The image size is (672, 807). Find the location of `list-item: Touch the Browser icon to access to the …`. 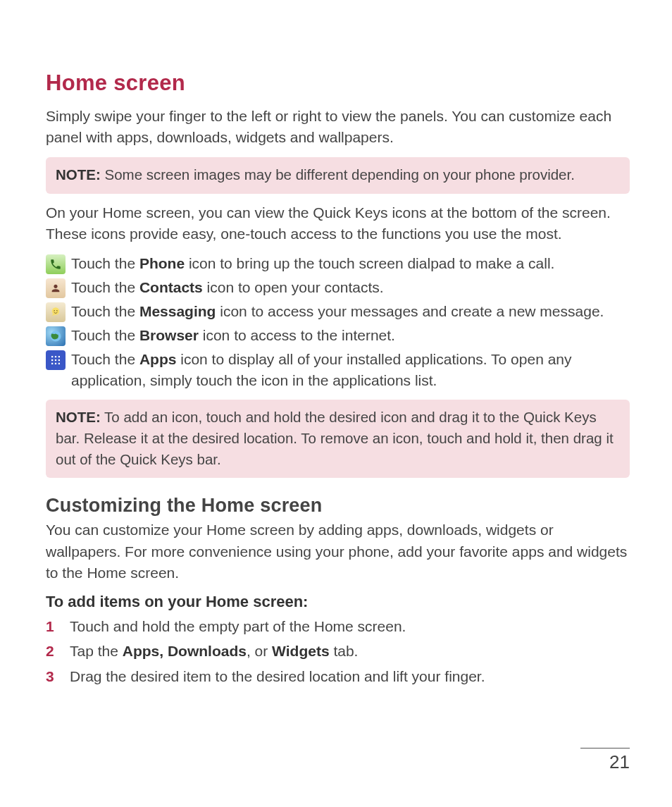

list-item: Touch the Browser icon to access to the … is located at coordinates (338, 335).